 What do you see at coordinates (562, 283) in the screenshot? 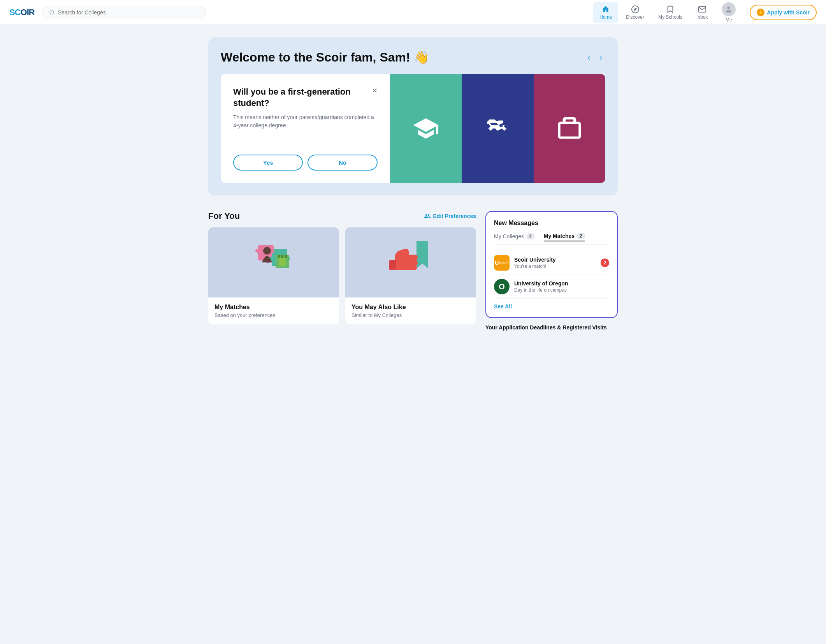
I see `university-of-oregon-name: University of Oregon` at bounding box center [562, 283].